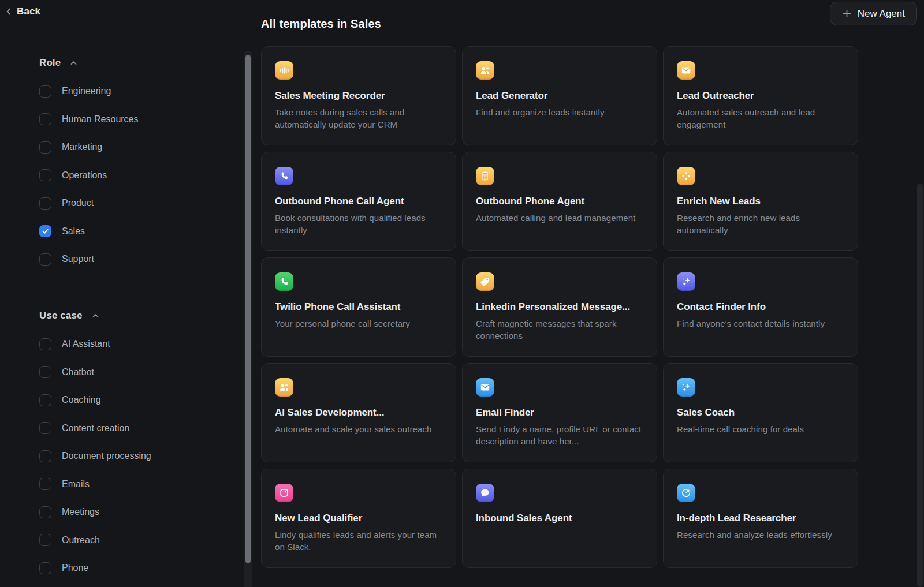 The width and height of the screenshot is (924, 587). What do you see at coordinates (359, 413) in the screenshot?
I see `card-title: AI Sales Development...` at bounding box center [359, 413].